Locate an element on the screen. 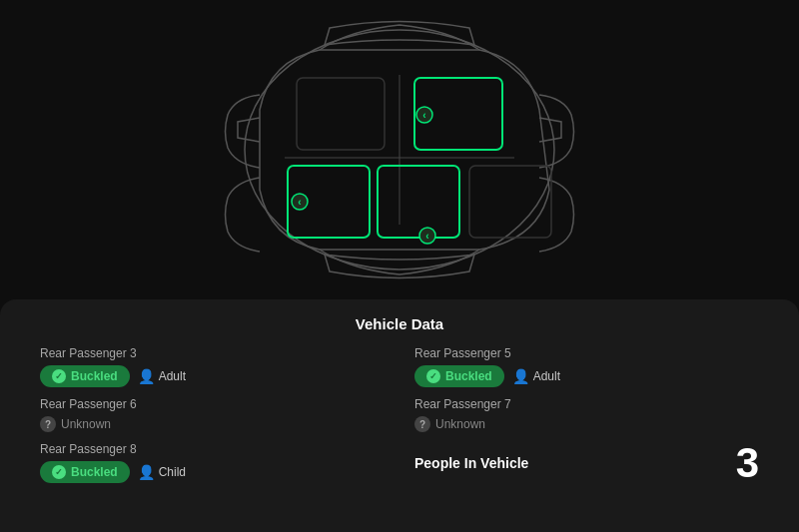 The image size is (799, 532). passenger-7-info: ? Unknown is located at coordinates (587, 424).